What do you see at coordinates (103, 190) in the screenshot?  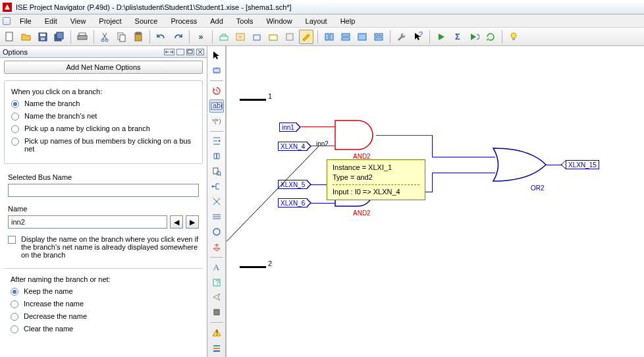 I see `selected-bus-input` at bounding box center [103, 190].